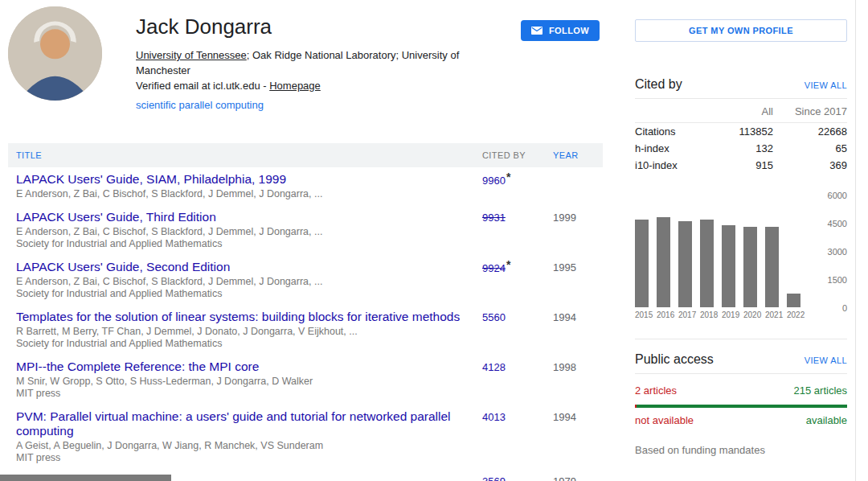 The width and height of the screenshot is (868, 481). Describe the element at coordinates (518, 478) in the screenshot. I see `cited-by-cell: 3569` at that location.